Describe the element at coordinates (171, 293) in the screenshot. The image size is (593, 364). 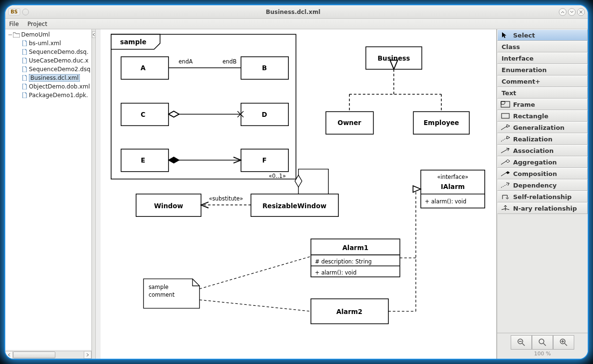
I see `uml-comment: sample comment` at that location.